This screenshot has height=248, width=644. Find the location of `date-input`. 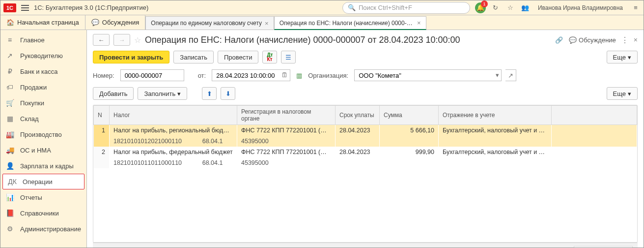

date-input is located at coordinates (251, 76).